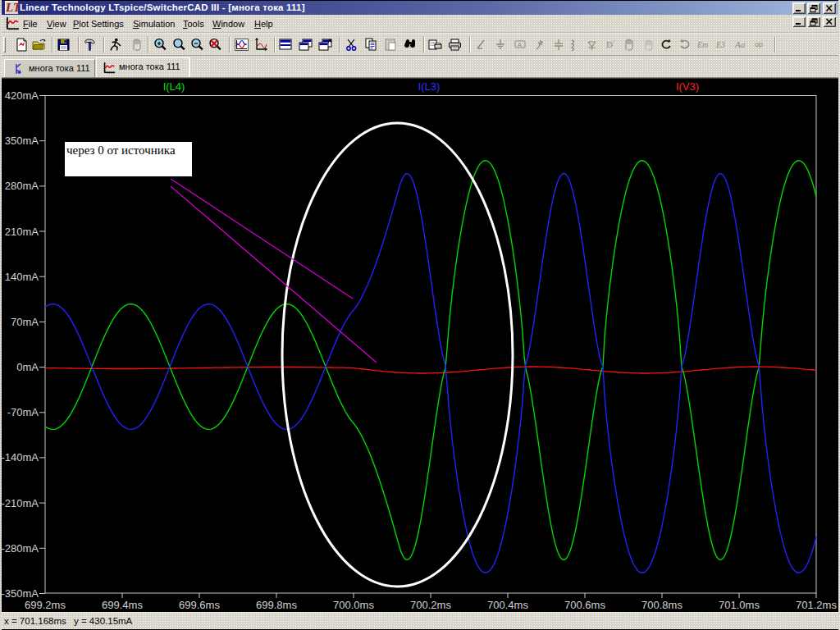 Image resolution: width=840 pixels, height=630 pixels. I want to click on svg-text: 420mA, so click(22, 95).